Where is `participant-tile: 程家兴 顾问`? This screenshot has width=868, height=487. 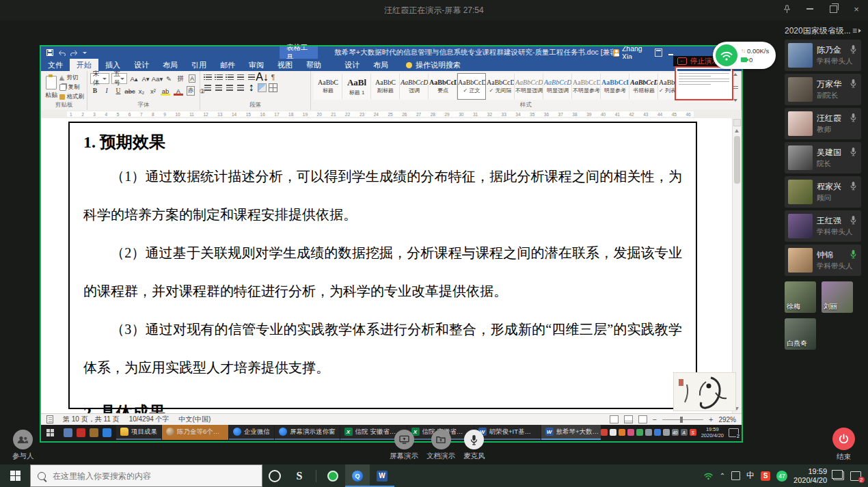
participant-tile: 程家兴 顾问 is located at coordinates (823, 192).